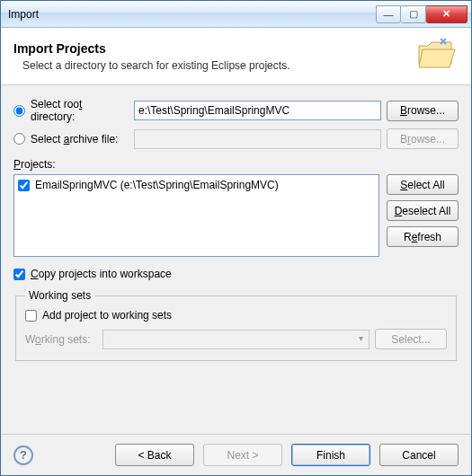 The width and height of the screenshot is (472, 476). Describe the element at coordinates (155, 454) in the screenshot. I see `back-button: < Back` at that location.